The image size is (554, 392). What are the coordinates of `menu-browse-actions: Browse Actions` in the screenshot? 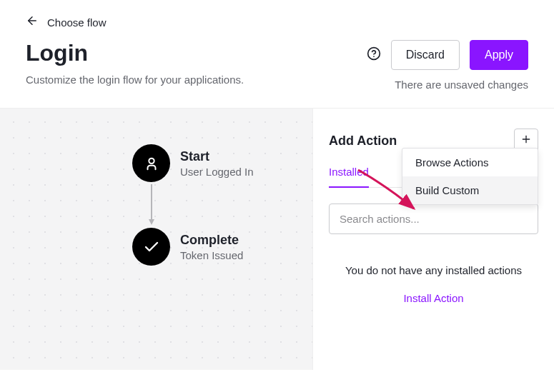 It's located at (470, 163).